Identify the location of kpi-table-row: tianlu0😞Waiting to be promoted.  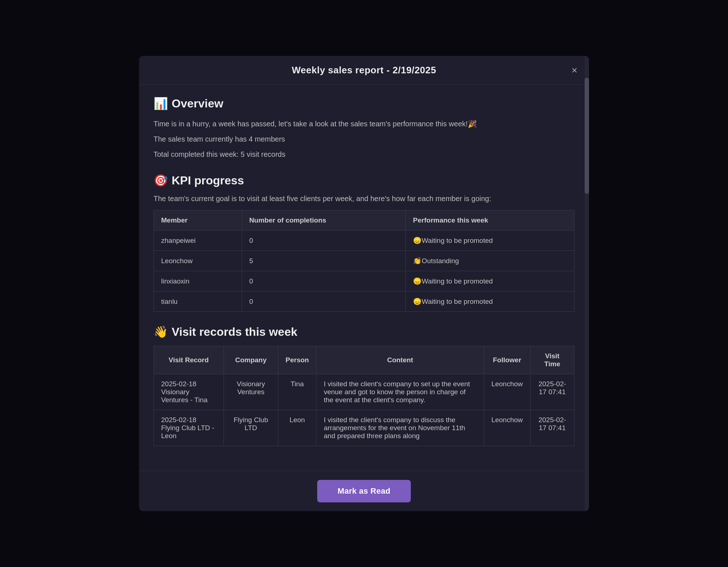
(364, 302).